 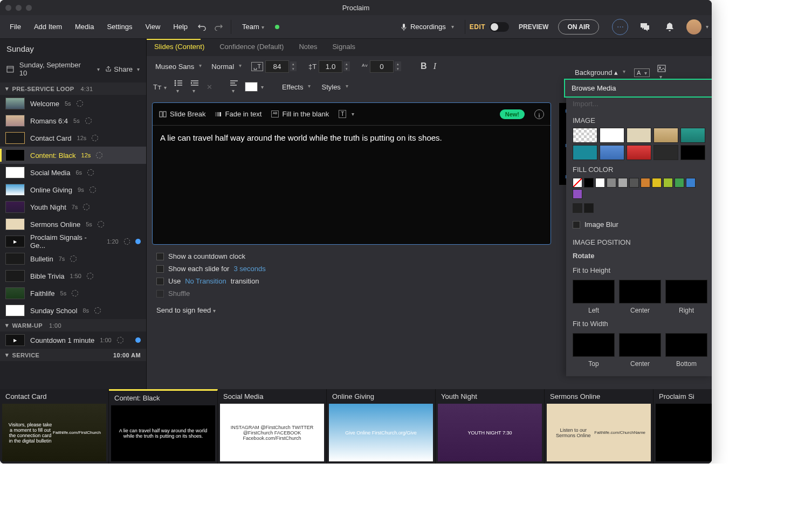 I want to click on bold-button: B, so click(x=424, y=66).